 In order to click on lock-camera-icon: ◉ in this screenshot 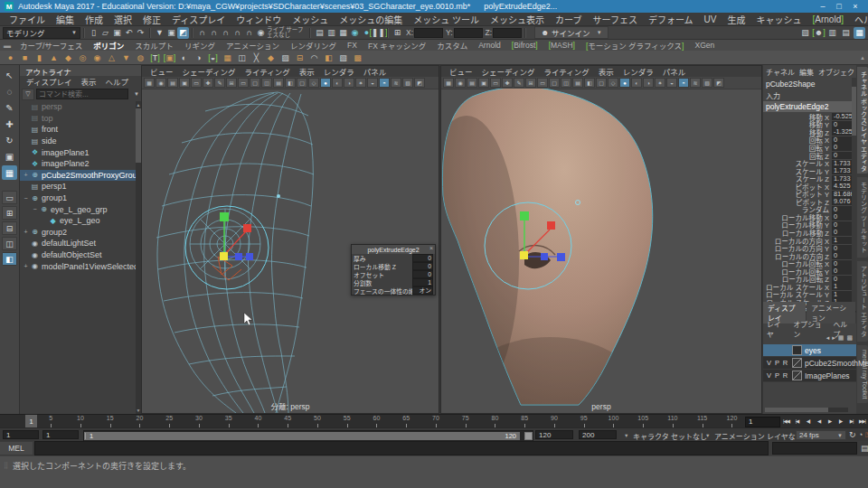, I will do `click(161, 83)`.